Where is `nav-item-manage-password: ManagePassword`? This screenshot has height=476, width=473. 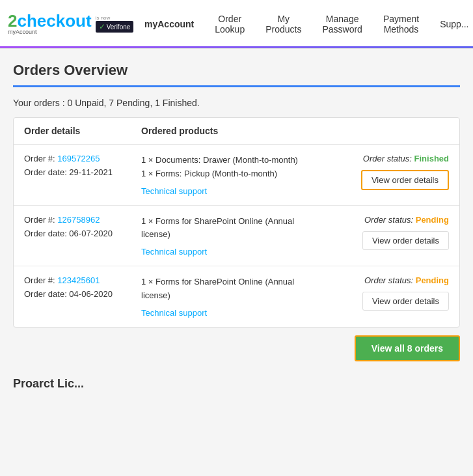 nav-item-manage-password: ManagePassword is located at coordinates (342, 24).